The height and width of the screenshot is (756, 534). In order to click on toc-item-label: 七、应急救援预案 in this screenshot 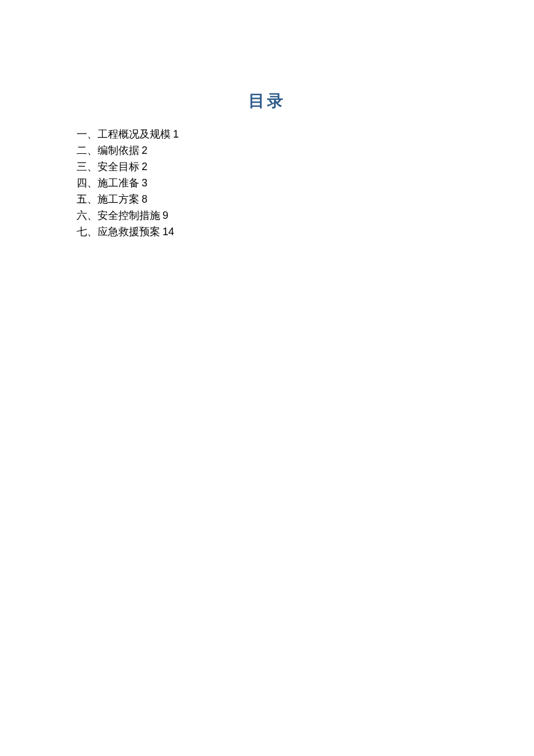, I will do `click(118, 232)`.